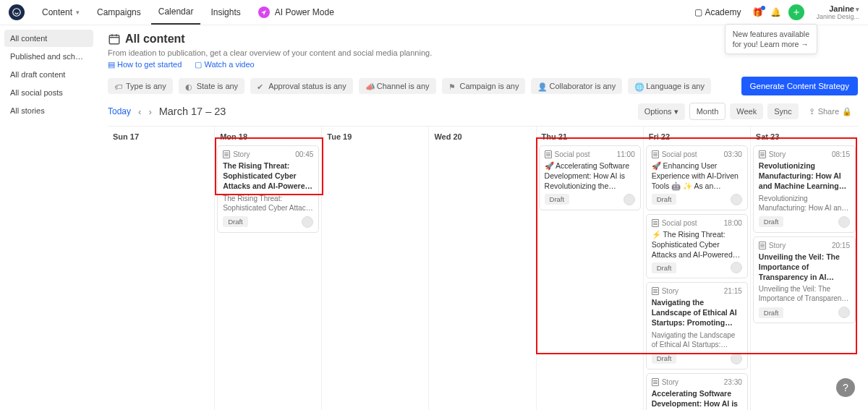 The image size is (868, 410). What do you see at coordinates (661, 111) in the screenshot?
I see `options-button: Options ▾` at bounding box center [661, 111].